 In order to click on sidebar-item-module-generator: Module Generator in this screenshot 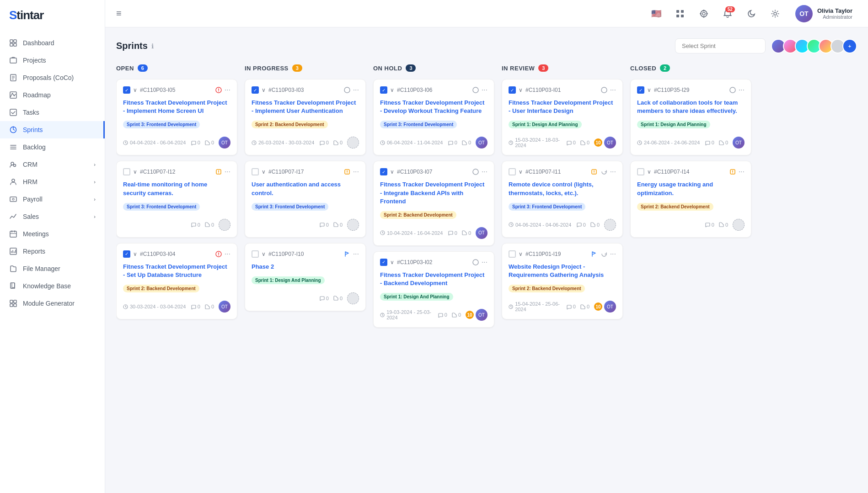, I will do `click(52, 303)`.